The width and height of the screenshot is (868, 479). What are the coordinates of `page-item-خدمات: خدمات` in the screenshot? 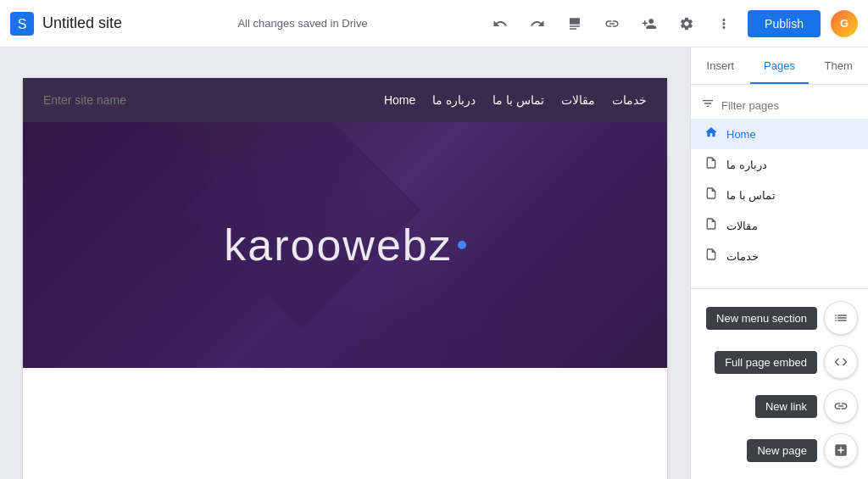 It's located at (780, 256).